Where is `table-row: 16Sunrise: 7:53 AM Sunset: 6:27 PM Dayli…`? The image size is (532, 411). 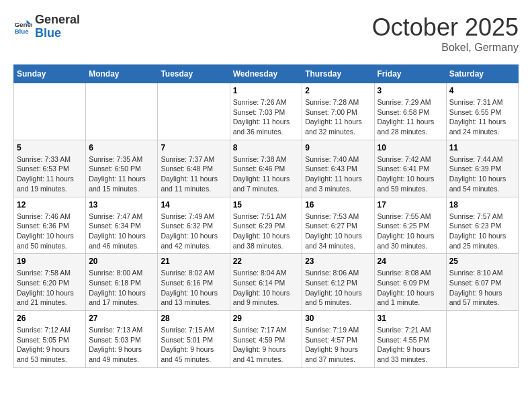
table-row: 16Sunrise: 7:53 AM Sunset: 6:27 PM Dayli… is located at coordinates (339, 226).